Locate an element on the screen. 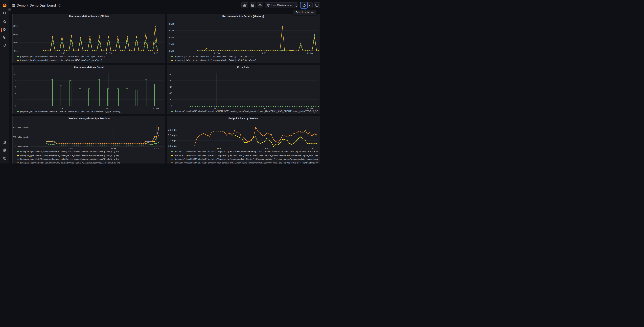  svg-text: 8 is located at coordinates (16, 81).